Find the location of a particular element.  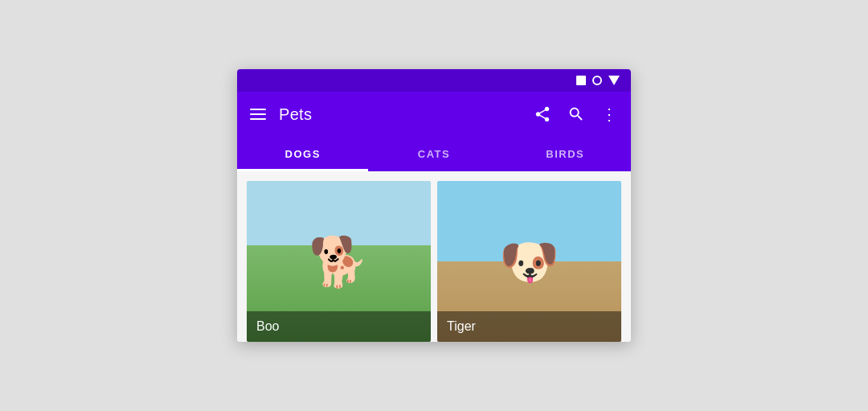

share-button is located at coordinates (542, 114).